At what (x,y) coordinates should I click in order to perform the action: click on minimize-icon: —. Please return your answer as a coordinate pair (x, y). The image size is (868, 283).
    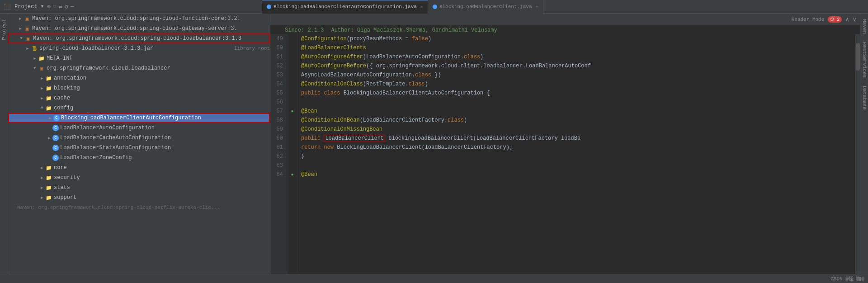
    Looking at the image, I should click on (72, 7).